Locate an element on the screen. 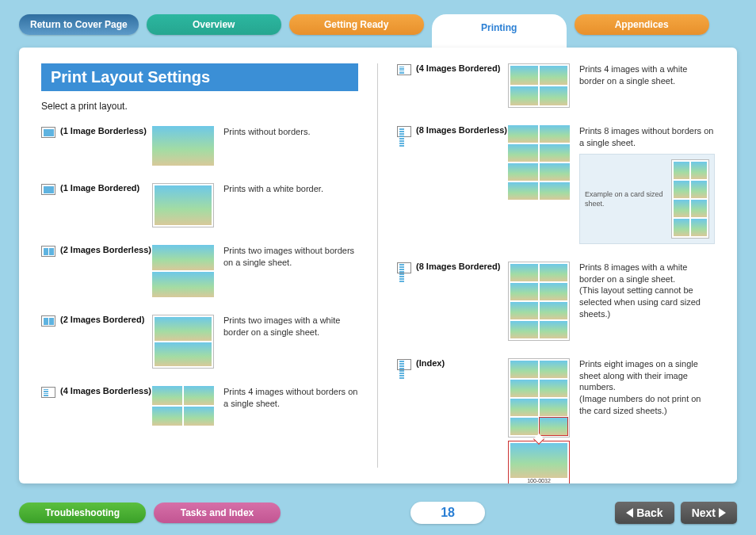 This screenshot has height=535, width=756. appendices-tab: Appendices is located at coordinates (642, 25).